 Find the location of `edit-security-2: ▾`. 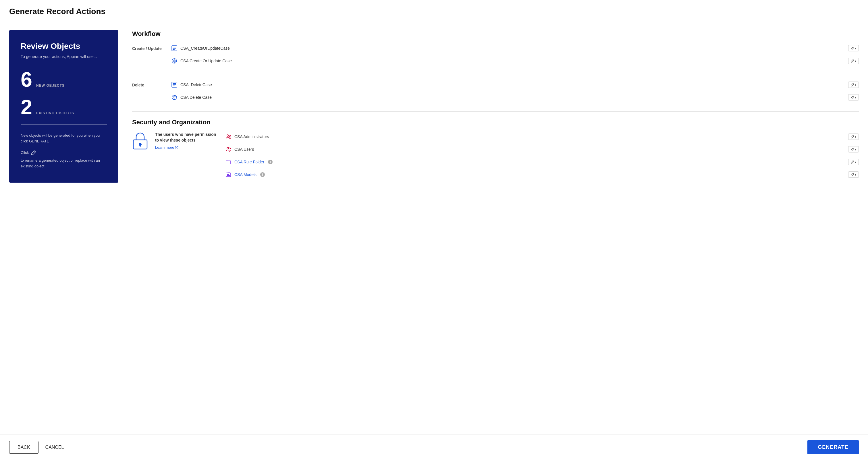

edit-security-2: ▾ is located at coordinates (854, 150).